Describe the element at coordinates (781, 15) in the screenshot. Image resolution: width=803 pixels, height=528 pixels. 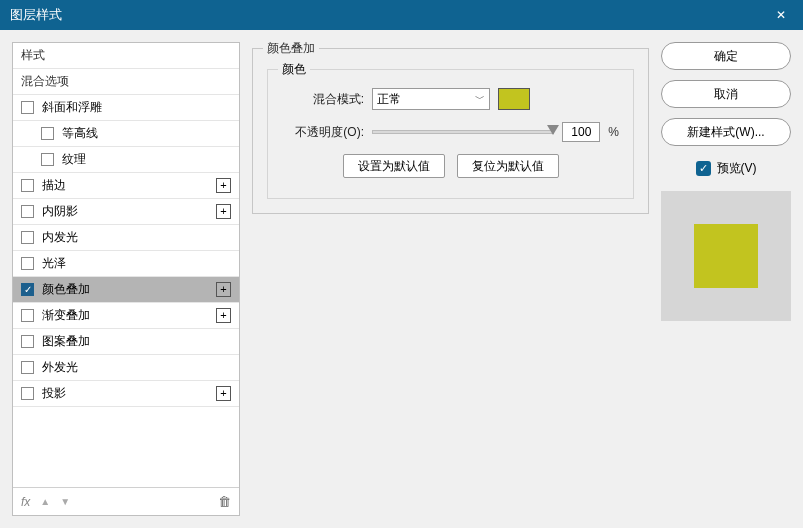
I see `close-button: ✕` at that location.